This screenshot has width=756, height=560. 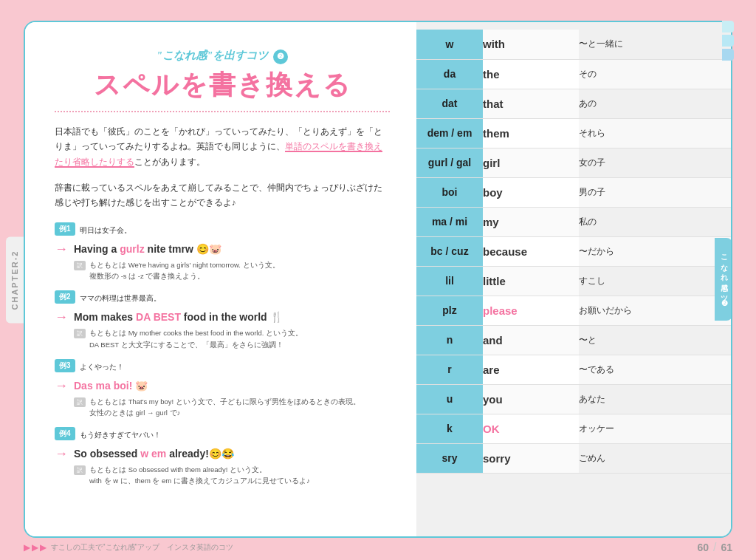 What do you see at coordinates (450, 399) in the screenshot?
I see `table-cell-abbr: u` at bounding box center [450, 399].